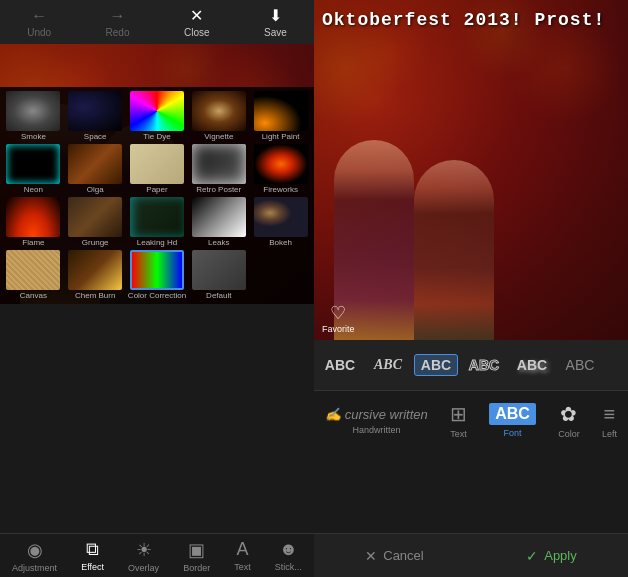 Image resolution: width=628 pixels, height=577 pixels. Describe the element at coordinates (92, 556) in the screenshot. I see `tool-effect: ⧉ Effect` at that location.